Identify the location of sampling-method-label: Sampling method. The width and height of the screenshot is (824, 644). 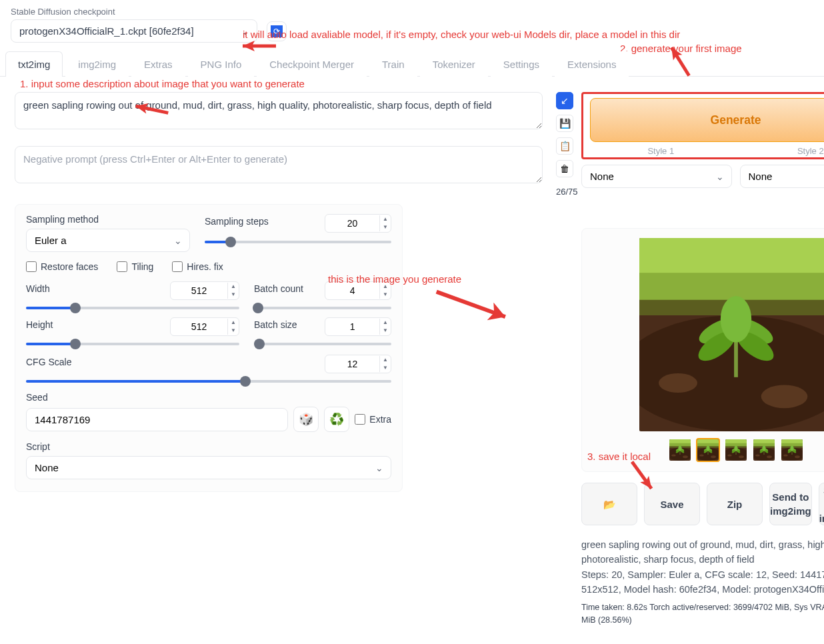
(108, 219).